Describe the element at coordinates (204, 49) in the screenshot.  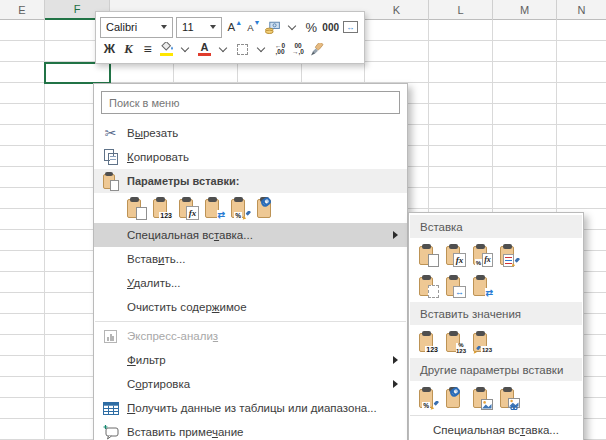
I see `font-color-button: А` at that location.